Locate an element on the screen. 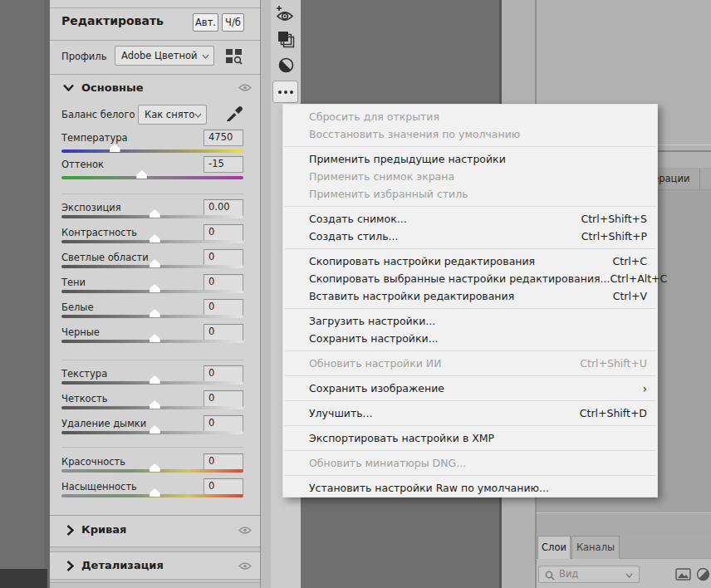  slider-value-field: -15 is located at coordinates (223, 164).